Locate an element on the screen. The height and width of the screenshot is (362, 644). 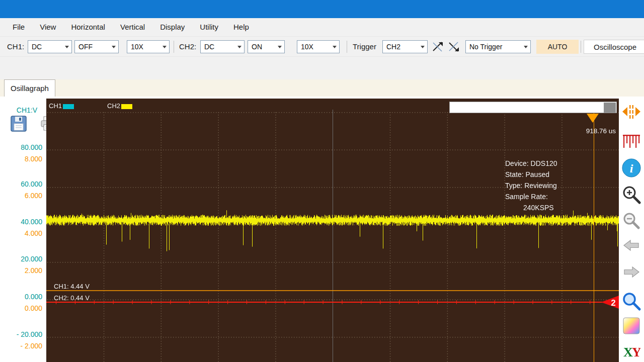
axis-label-ch2: 0.000 is located at coordinates (21, 308).